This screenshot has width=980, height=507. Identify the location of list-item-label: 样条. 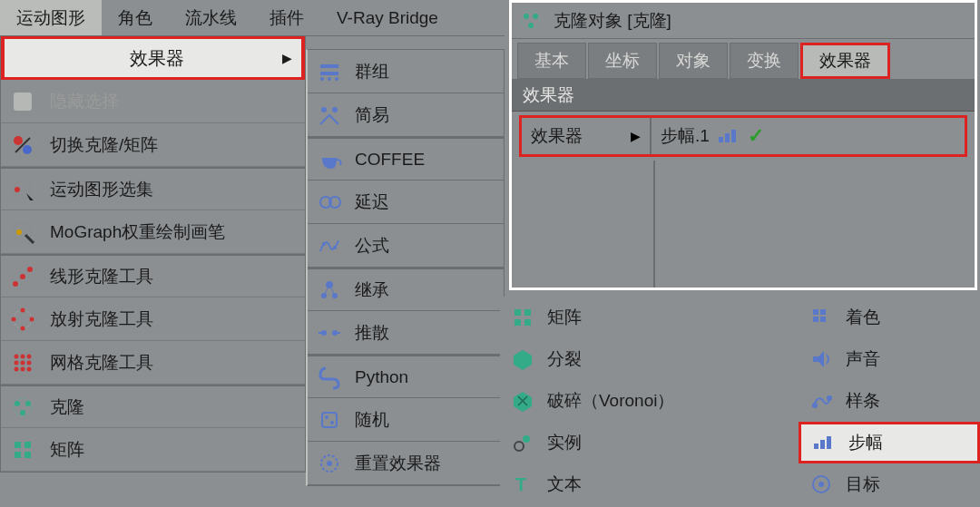
(863, 401).